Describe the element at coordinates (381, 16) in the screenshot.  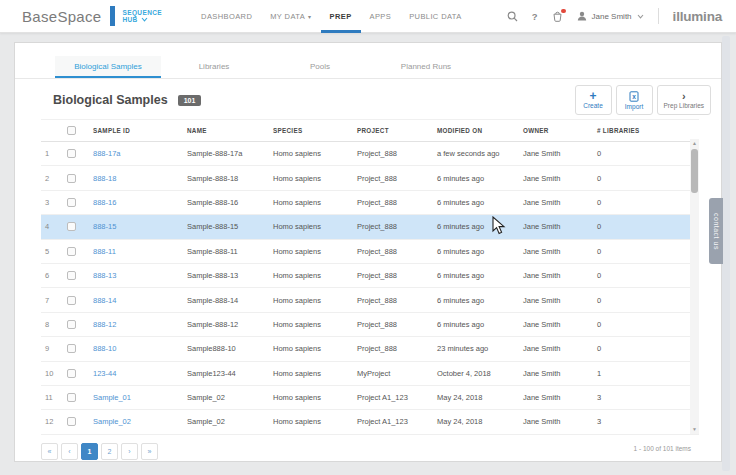
I see `nav-item: APPS` at that location.